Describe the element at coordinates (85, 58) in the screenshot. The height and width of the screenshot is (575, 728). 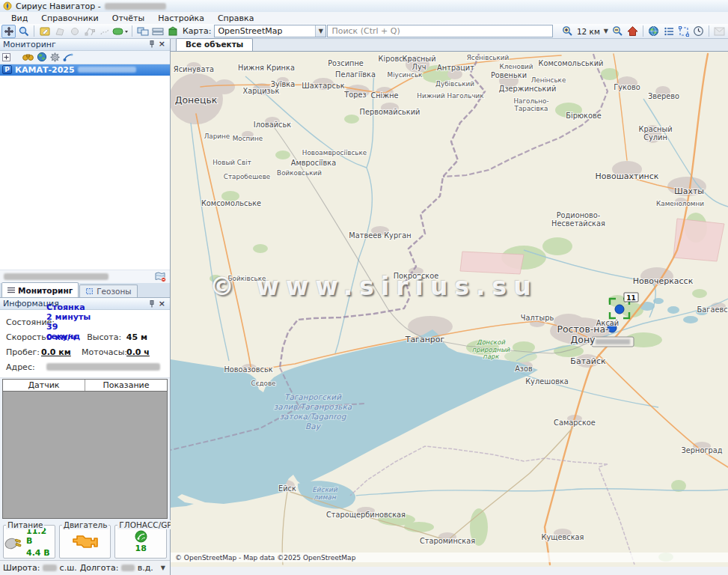
I see `monitoring-toolbar` at that location.